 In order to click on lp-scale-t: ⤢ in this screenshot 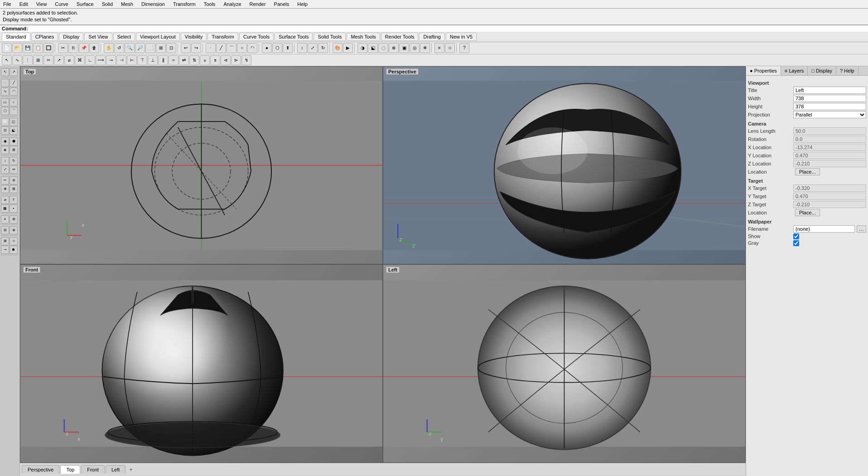, I will do `click(5, 170)`.